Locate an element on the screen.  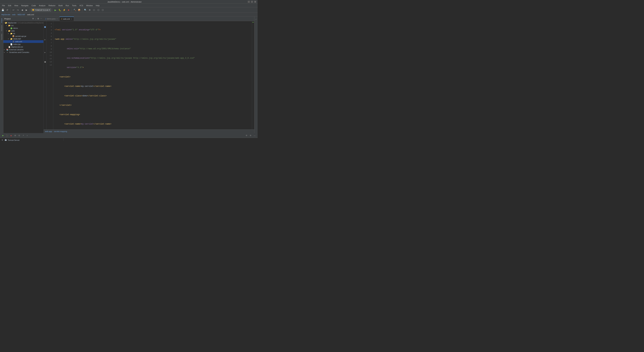
run-config-selector: 🐱 TOMCAT 9.0.44 ▾ is located at coordinates (41, 10).